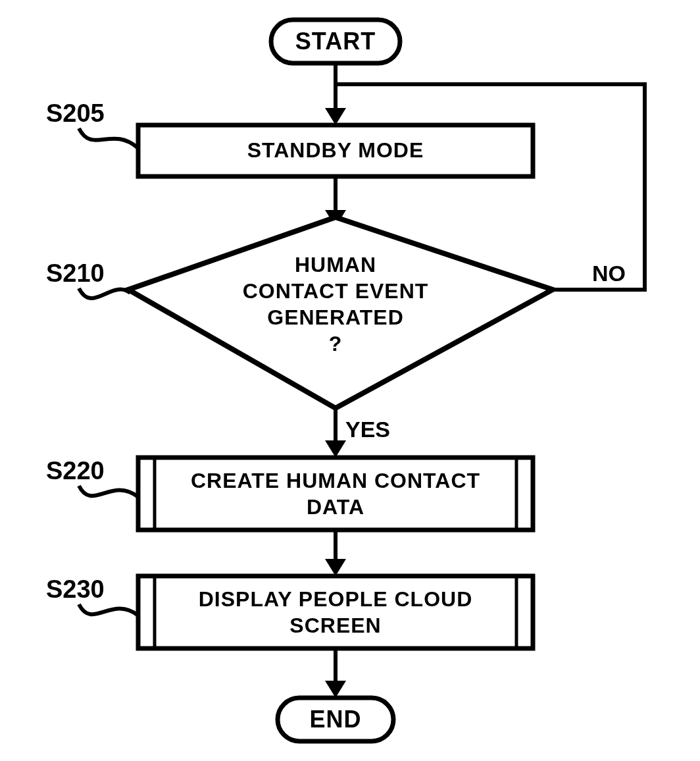 This screenshot has width=700, height=761. What do you see at coordinates (88, 279) in the screenshot?
I see `s210-id-label: S210` at bounding box center [88, 279].